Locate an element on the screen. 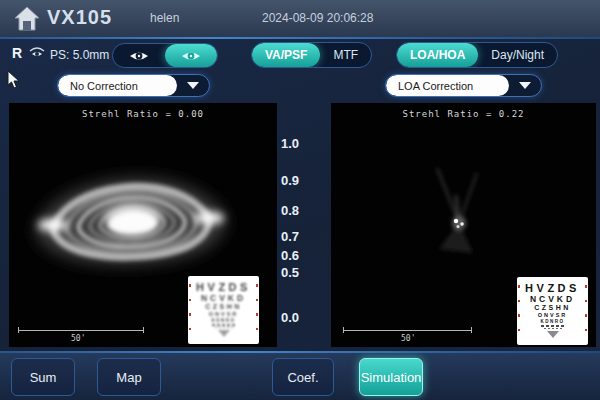 The width and height of the screenshot is (600, 400). right-eye-button is located at coordinates (191, 56).